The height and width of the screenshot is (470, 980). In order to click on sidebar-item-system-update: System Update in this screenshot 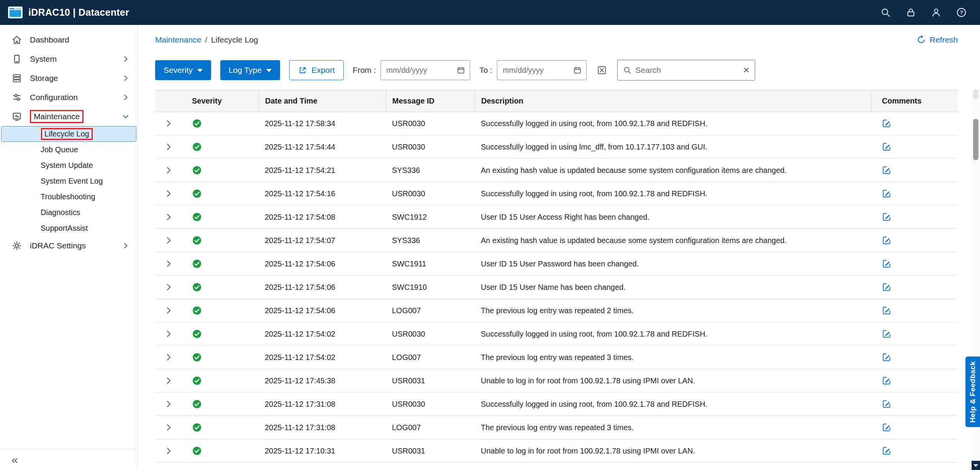, I will do `click(69, 166)`.